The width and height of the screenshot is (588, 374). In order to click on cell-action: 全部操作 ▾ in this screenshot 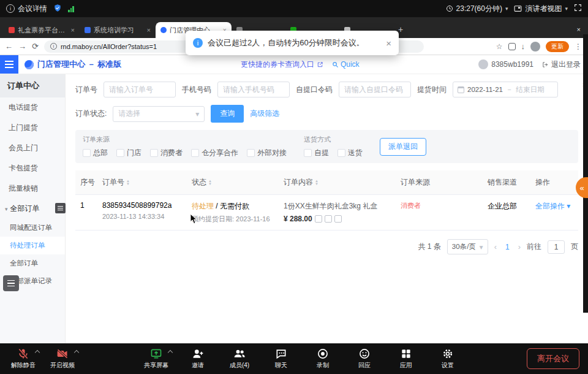, I will do `click(554, 206)`.